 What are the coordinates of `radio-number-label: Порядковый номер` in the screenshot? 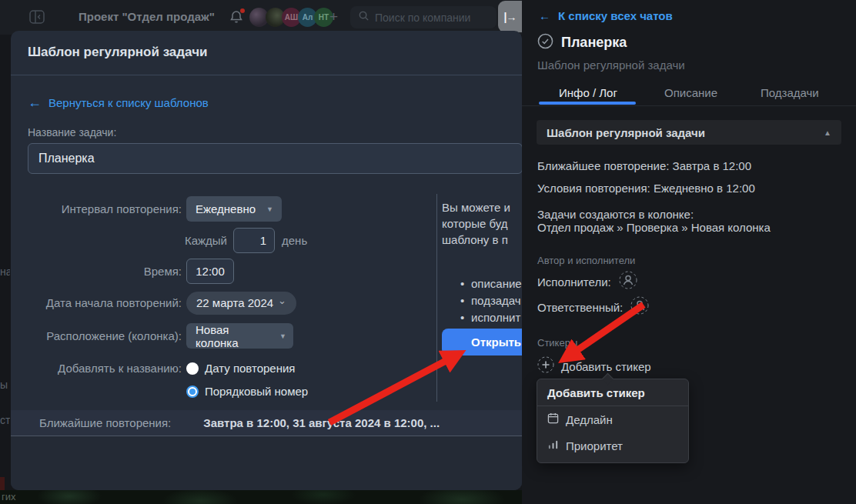 It's located at (256, 391).